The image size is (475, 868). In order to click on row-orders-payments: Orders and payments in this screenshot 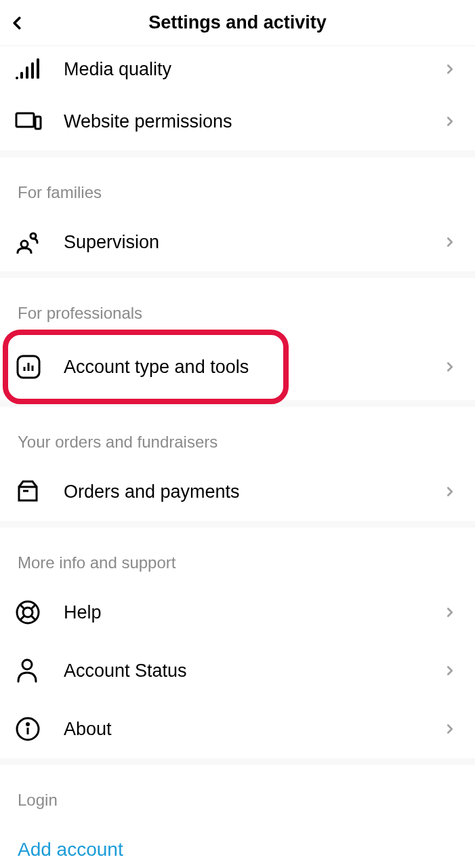, I will do `click(237, 492)`.